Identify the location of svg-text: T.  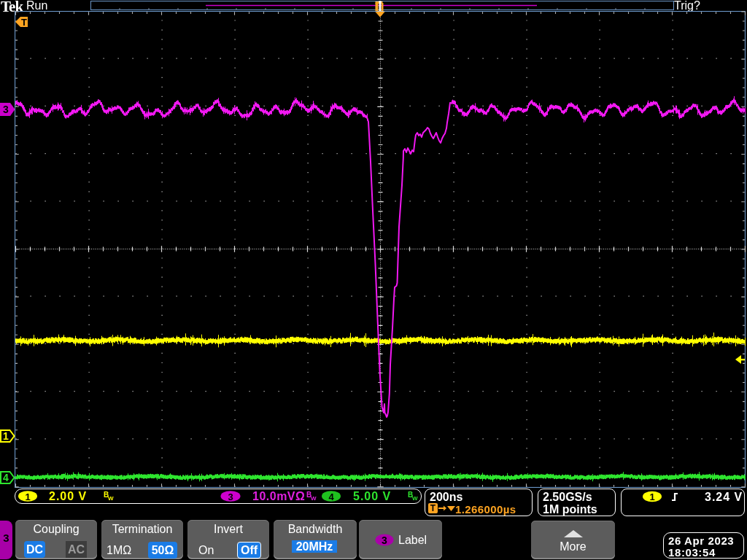
(24, 22).